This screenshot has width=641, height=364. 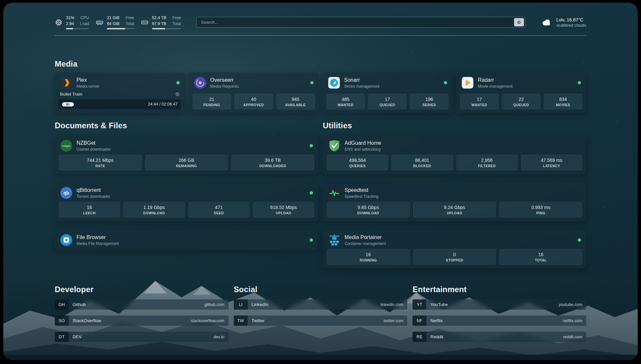 I want to click on app-card-overseerr: Overseerr Media Requests 21PENDING 40APP…, so click(x=254, y=93).